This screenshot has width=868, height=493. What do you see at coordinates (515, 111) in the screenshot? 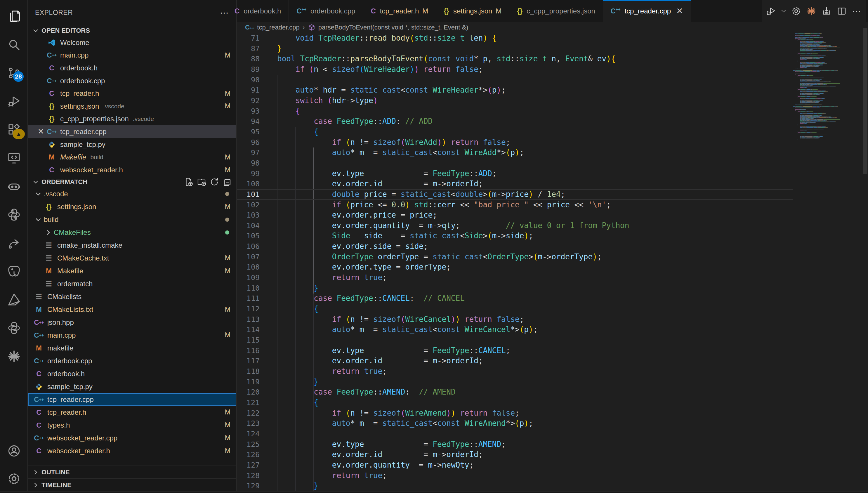
I see `code-line-93: 93 {` at bounding box center [515, 111].